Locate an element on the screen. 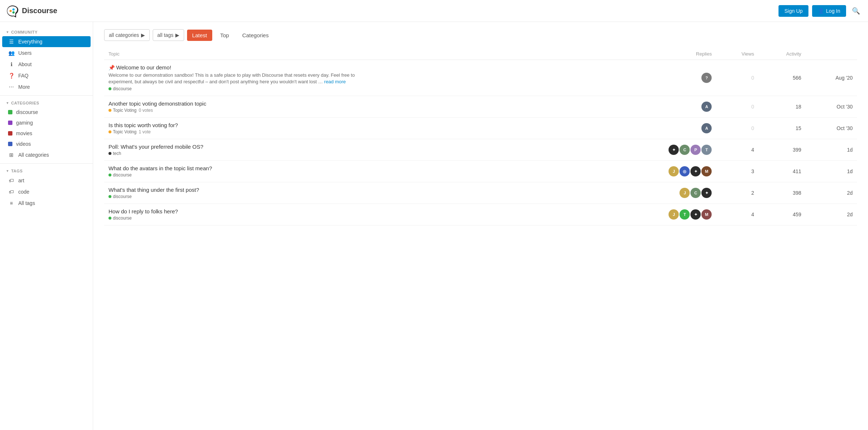  topic-title-link: What do the avatars in the topic list me… is located at coordinates (160, 168).